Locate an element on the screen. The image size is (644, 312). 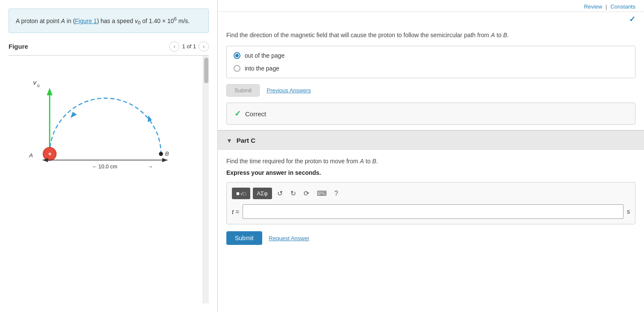
top-links: Review | Constants is located at coordinates (431, 6).